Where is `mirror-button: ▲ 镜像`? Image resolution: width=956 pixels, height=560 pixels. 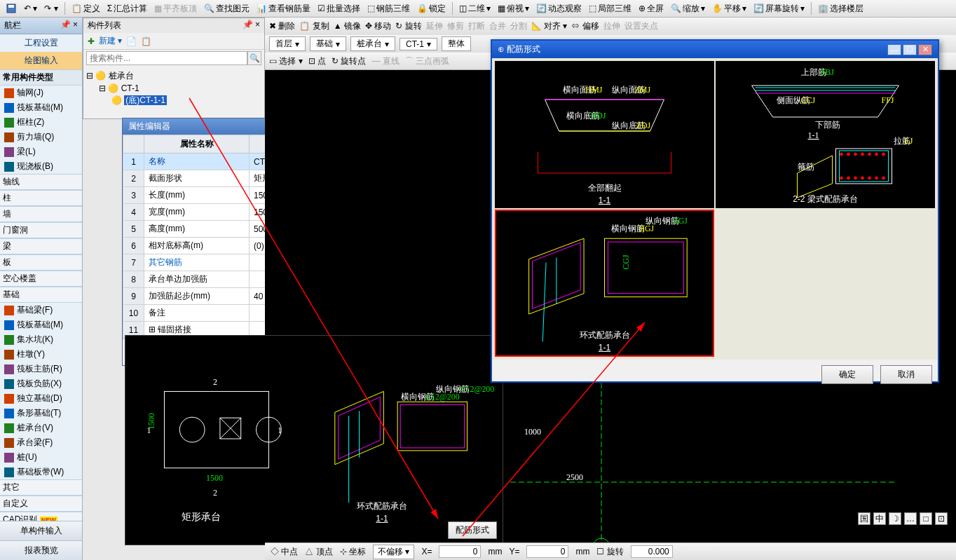
mirror-button: ▲ 镜像 is located at coordinates (348, 27).